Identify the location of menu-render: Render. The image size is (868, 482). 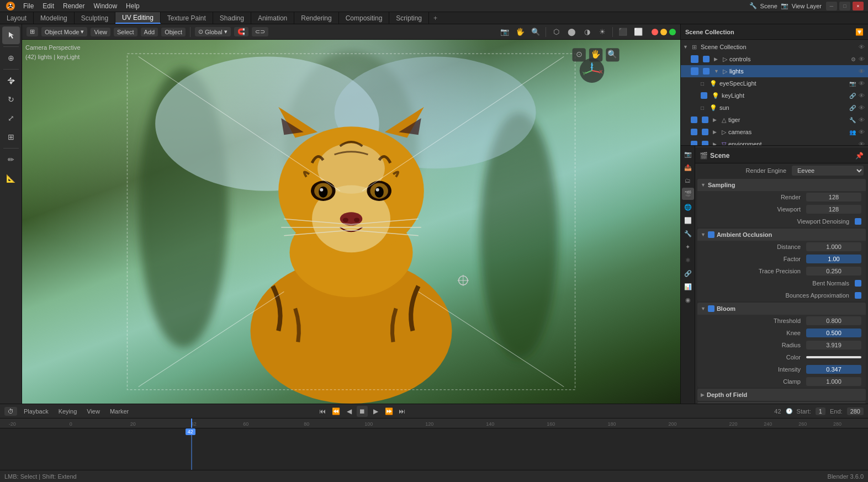
(74, 6).